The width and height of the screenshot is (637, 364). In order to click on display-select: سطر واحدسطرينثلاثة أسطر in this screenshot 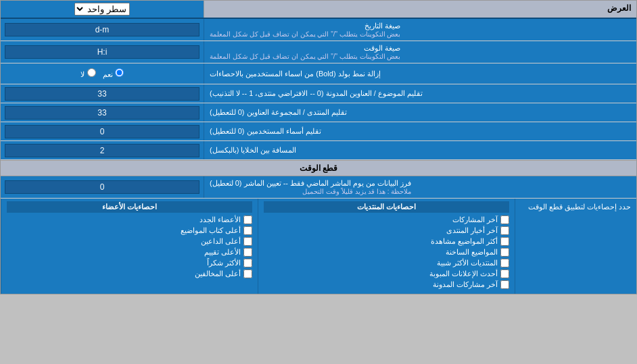, I will do `click(102, 9)`.